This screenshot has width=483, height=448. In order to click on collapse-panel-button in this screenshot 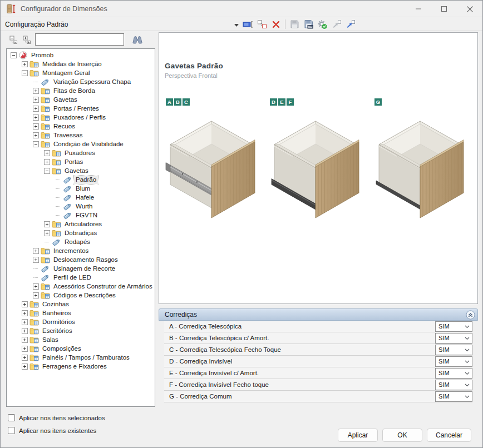, I will do `click(471, 315)`.